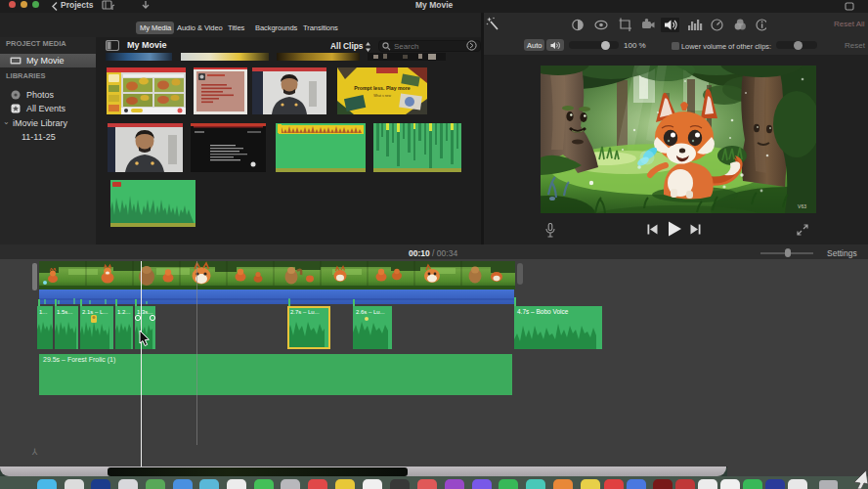  What do you see at coordinates (65, 312) in the screenshot?
I see `svg-text: 1.5s...` at bounding box center [65, 312].